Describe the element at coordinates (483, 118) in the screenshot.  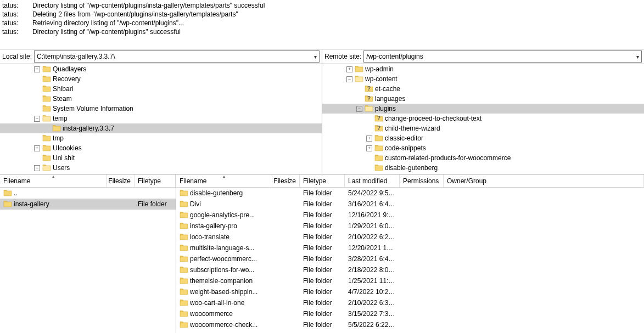
I see `tree-item: ? change-proceed-to-checkout-text` at that location.